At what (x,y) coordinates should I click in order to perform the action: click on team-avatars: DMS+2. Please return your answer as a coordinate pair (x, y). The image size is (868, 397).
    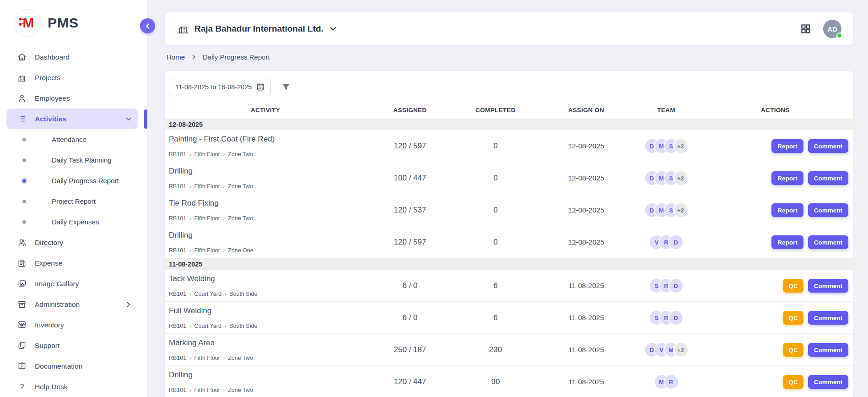
    Looking at the image, I should click on (666, 178).